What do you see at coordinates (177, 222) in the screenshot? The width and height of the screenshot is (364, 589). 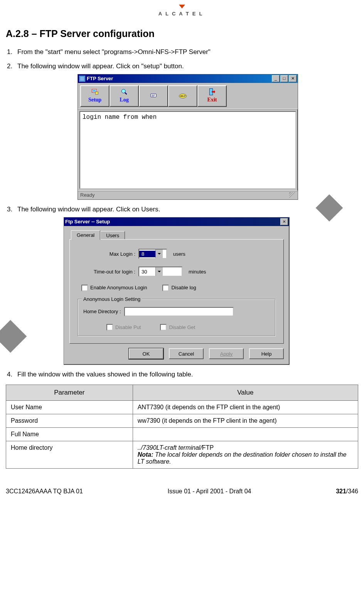 I see `titlebar: Ftp Server -- Setup` at bounding box center [177, 222].